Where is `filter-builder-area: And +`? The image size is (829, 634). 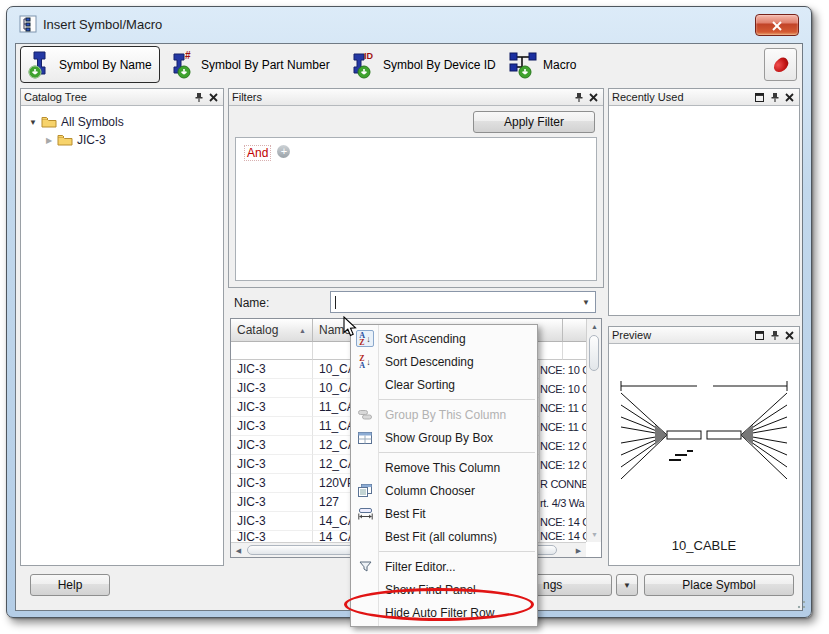 filter-builder-area: And + is located at coordinates (416, 209).